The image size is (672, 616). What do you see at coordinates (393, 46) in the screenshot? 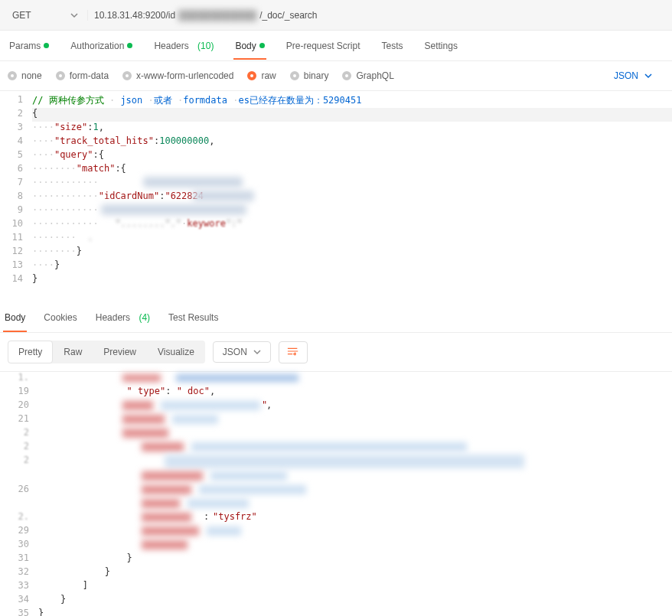
I see `tab-tests: Tests` at bounding box center [393, 46].